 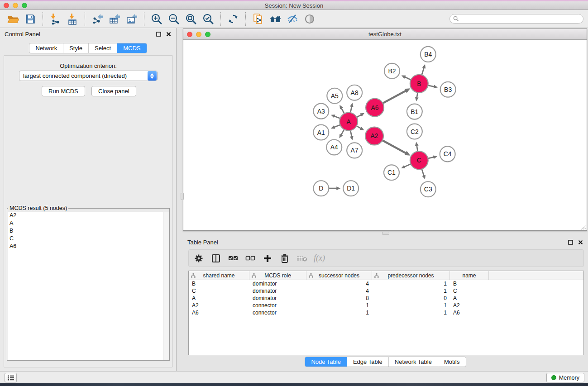 What do you see at coordinates (88, 76) in the screenshot?
I see `criterion-dropdown: largest connected component (directed)` at bounding box center [88, 76].